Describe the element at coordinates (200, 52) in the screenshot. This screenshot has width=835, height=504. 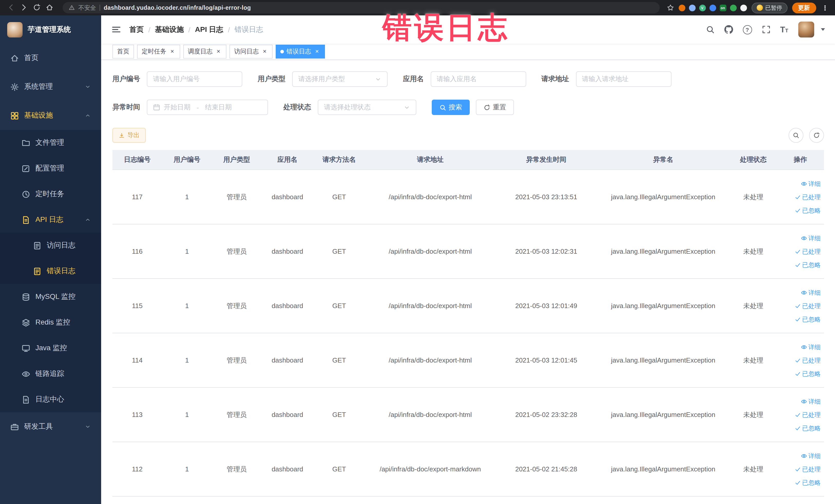
I see `tab-label: 调度日志` at that location.